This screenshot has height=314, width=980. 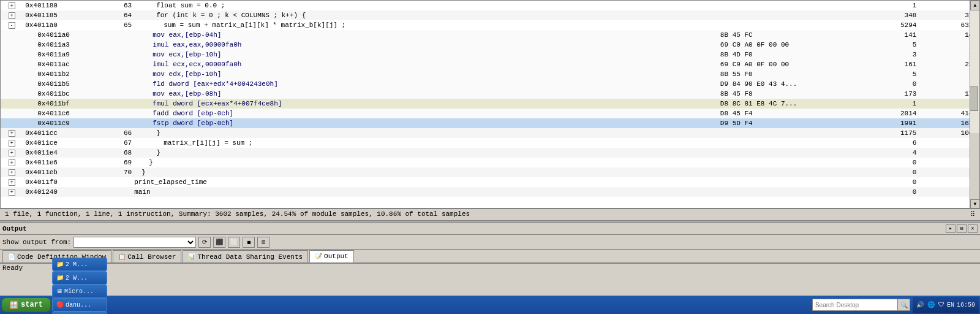 I want to click on output-window-controls: ▸ ⊟ ✕, so click(x=962, y=229).